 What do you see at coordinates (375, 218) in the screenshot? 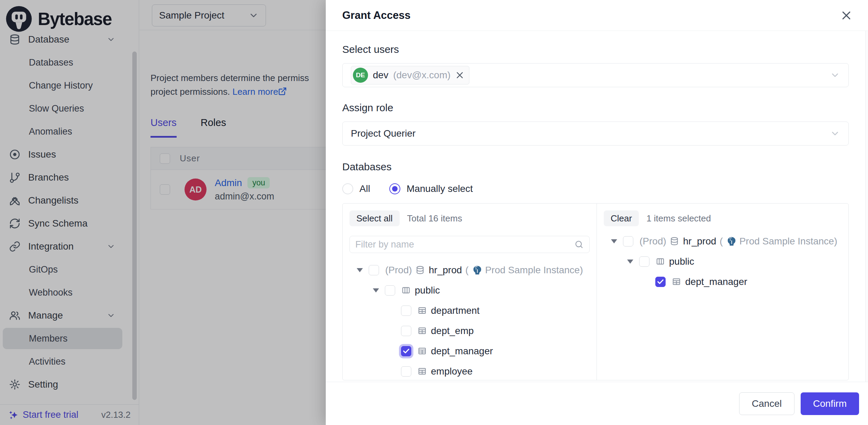
I see `select-all-button: Select all` at bounding box center [375, 218].